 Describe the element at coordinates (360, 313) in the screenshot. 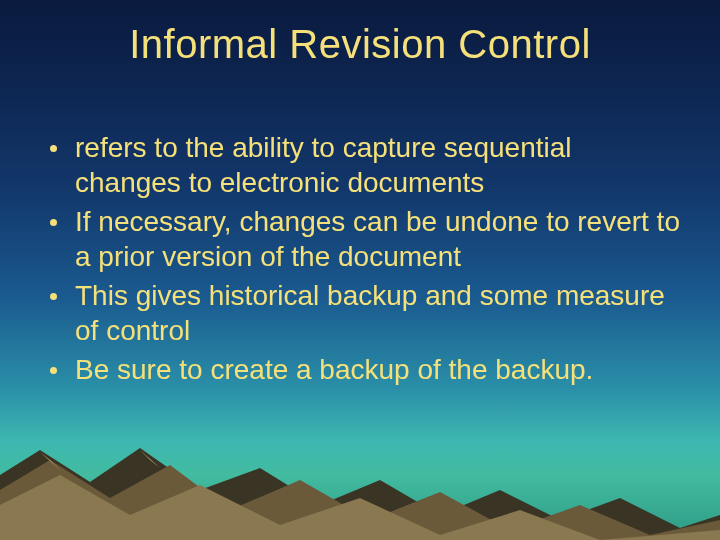

I see `bullet-item: This gives historical backup and some me…` at that location.